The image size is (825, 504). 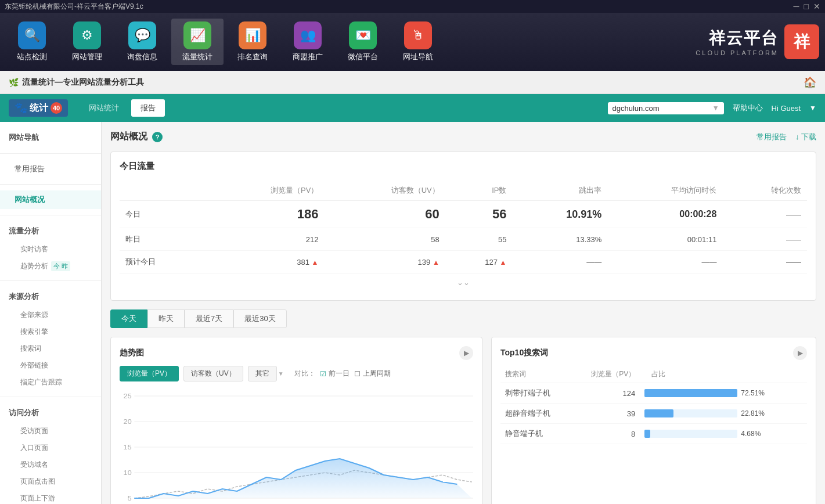 What do you see at coordinates (87, 57) in the screenshot?
I see `nav-site-manage-label: 网站管理` at bounding box center [87, 57].